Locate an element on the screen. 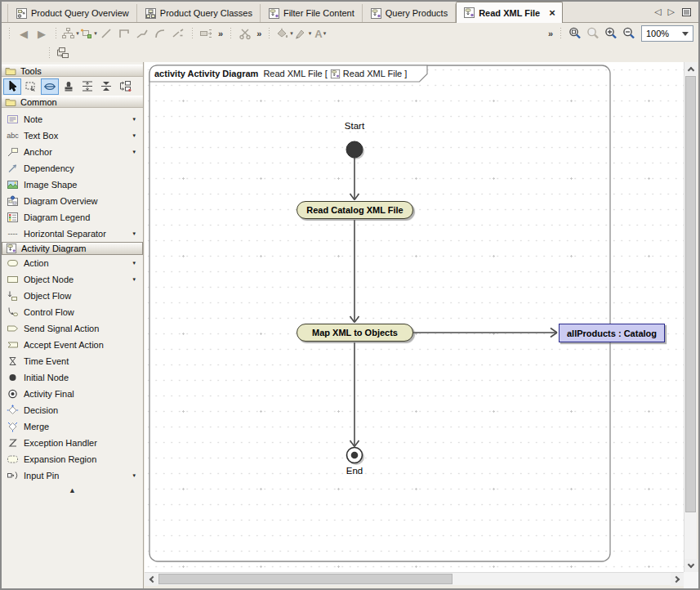 Image resolution: width=700 pixels, height=590 pixels. path-oblique-button is located at coordinates (142, 34).